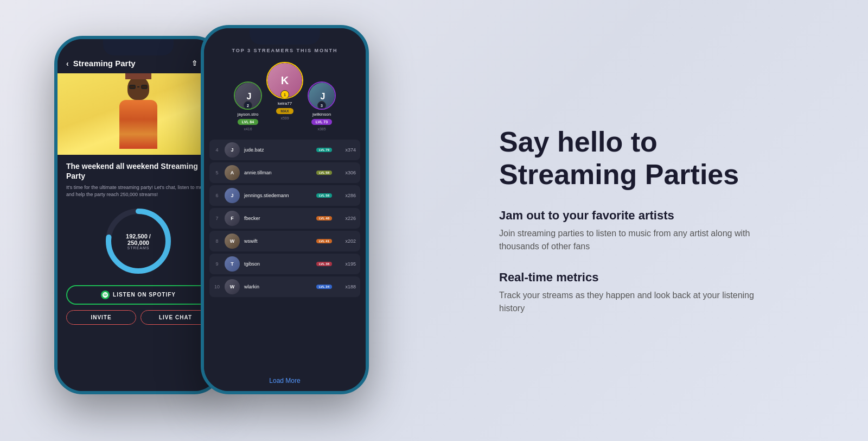 This screenshot has width=868, height=441. What do you see at coordinates (285, 255) in the screenshot?
I see `leaderboard-list: 4 J jude.batz LVL 79 x374 5 A annie.till…` at bounding box center [285, 255].